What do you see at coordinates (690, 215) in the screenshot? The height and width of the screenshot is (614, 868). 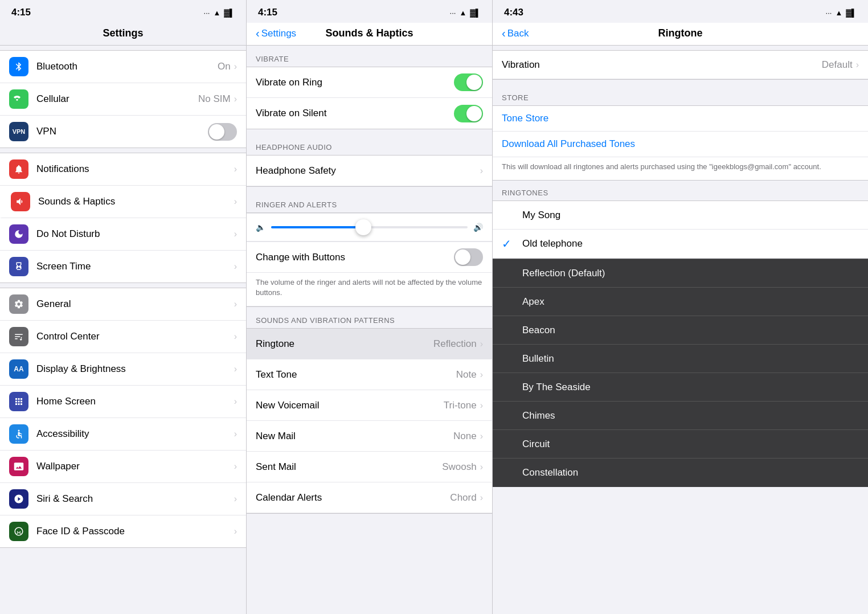 I see `my-song-name: My Song` at bounding box center [690, 215].